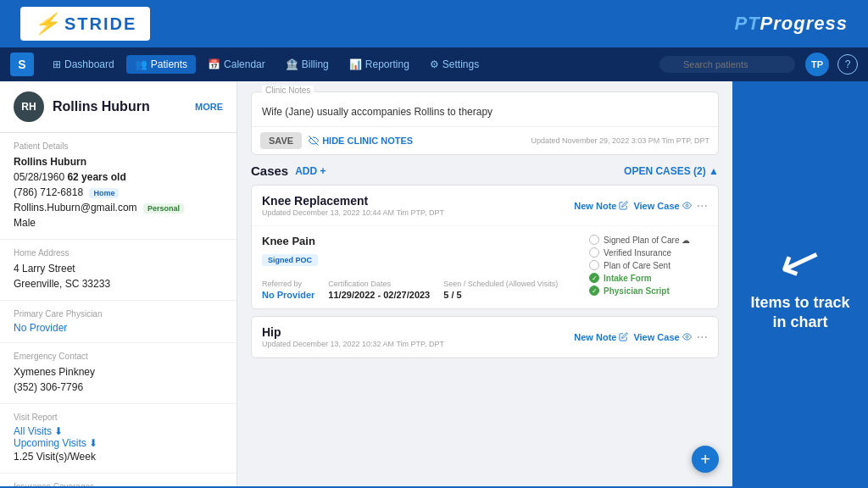 The image size is (868, 488). Describe the element at coordinates (419, 241) in the screenshot. I see `case-diagnosis-knee: Knee Pain` at that location.